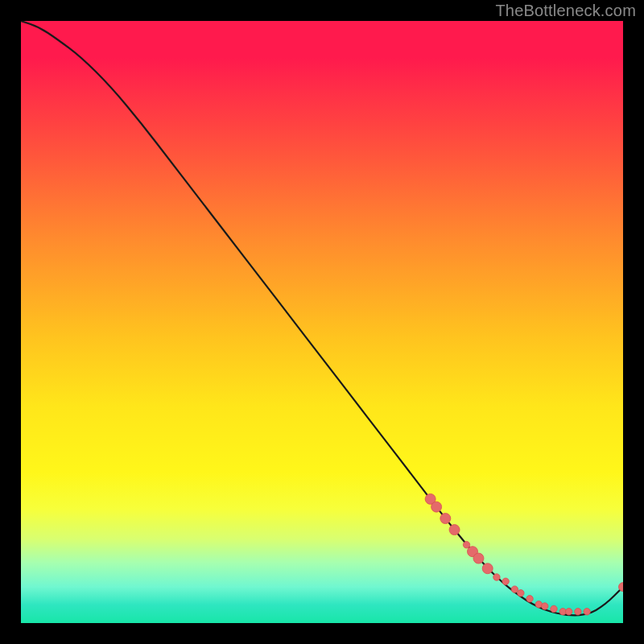 The image size is (644, 644). What do you see at coordinates (565, 11) in the screenshot?
I see `watermark-label: TheBottleneck.com` at bounding box center [565, 11].